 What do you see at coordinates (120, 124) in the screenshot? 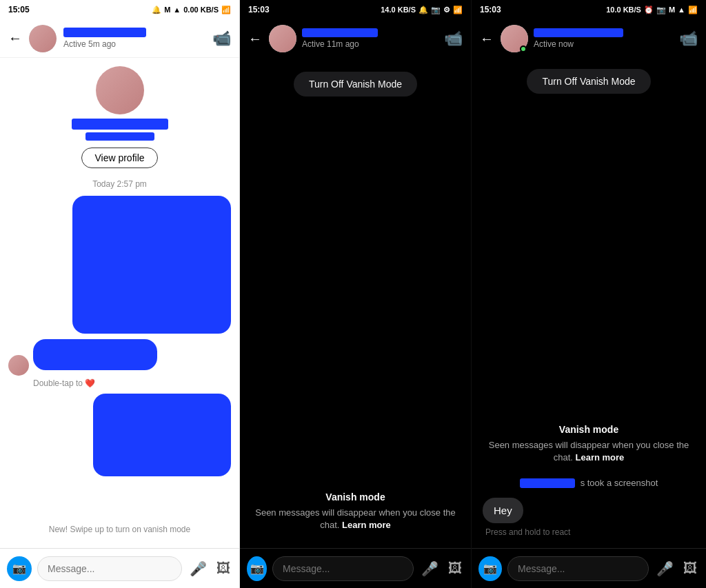
I see `profile-name-p1` at bounding box center [120, 124].